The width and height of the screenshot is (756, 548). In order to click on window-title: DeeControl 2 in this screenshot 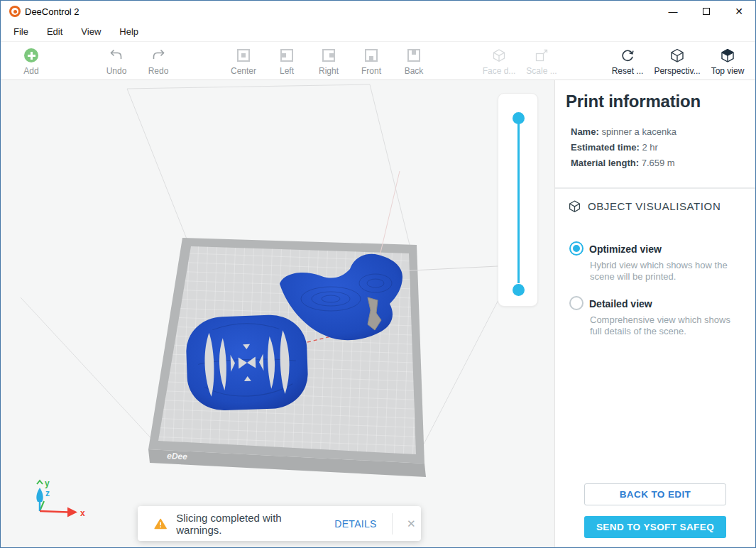, I will do `click(53, 11)`.